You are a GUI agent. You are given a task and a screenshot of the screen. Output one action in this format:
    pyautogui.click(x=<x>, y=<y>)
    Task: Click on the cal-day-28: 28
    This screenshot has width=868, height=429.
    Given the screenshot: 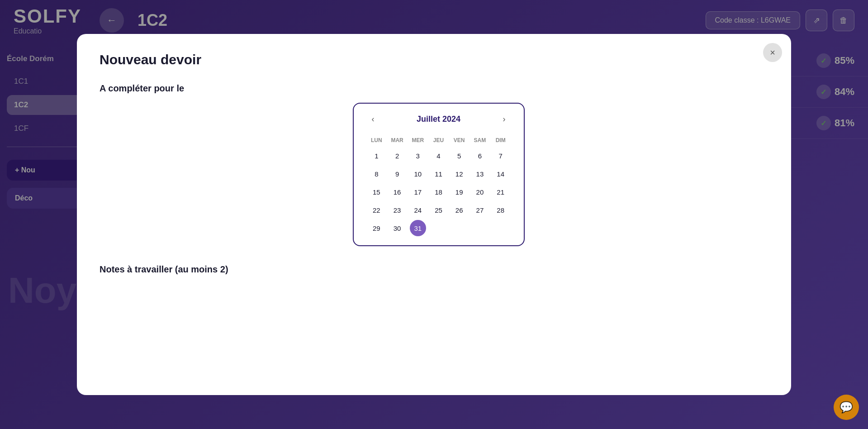 What is the action you would take?
    pyautogui.click(x=501, y=210)
    